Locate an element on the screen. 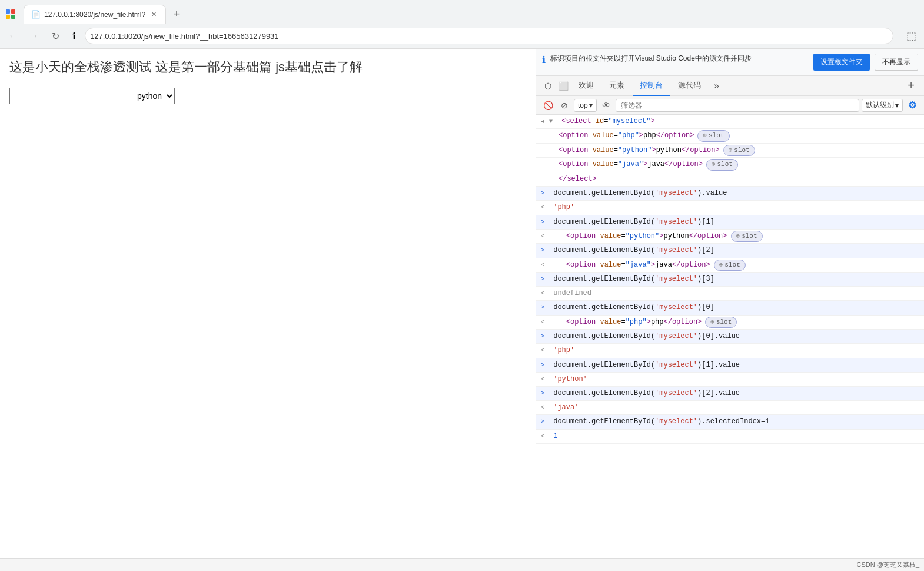  select-input: php python java is located at coordinates (153, 96).